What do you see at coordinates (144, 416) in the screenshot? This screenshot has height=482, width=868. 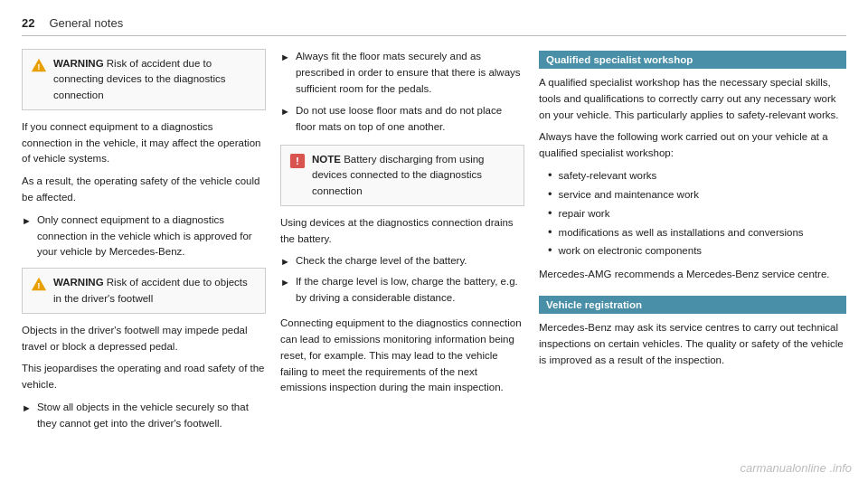 I see `col-left-bullet2: ► Stow all objects in the vehicle secure…` at bounding box center [144, 416].